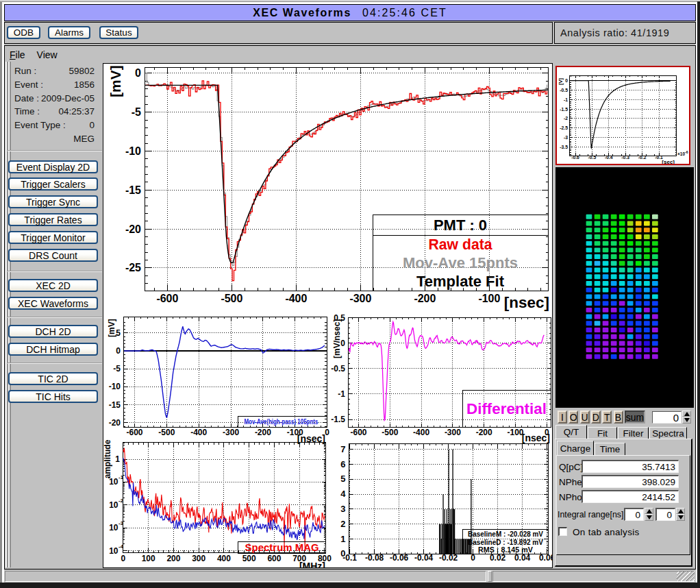 Image resolution: width=700 pixels, height=588 pixels. Describe the element at coordinates (564, 127) in the screenshot. I see `svg-text: -2.5` at that location.